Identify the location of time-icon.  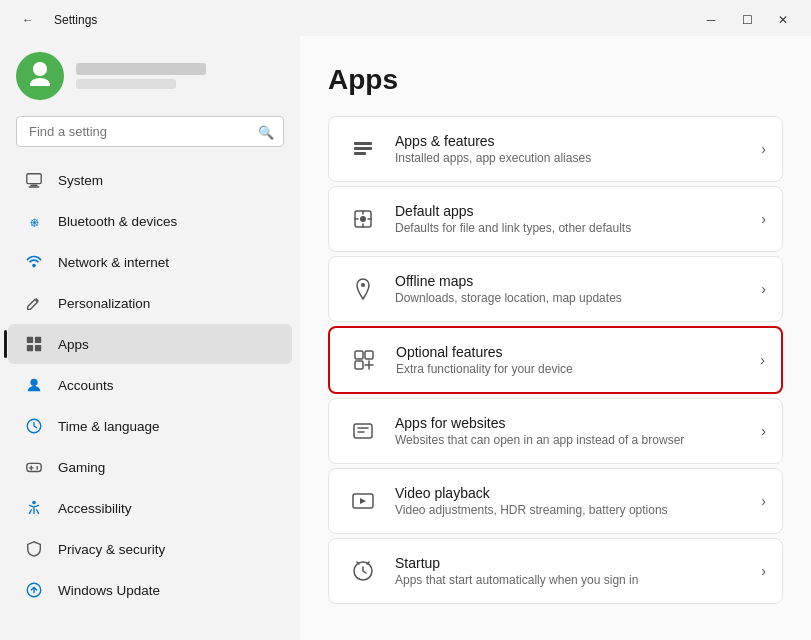
(34, 426).